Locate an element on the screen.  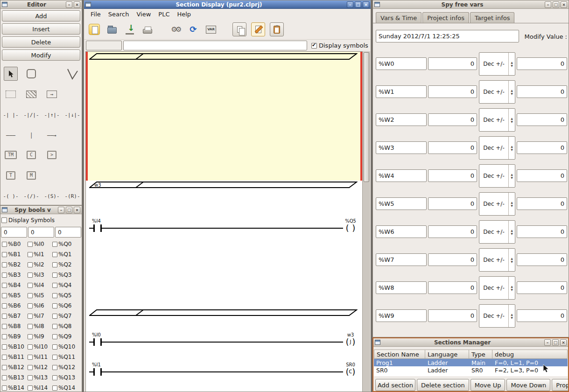
wire-segment-tool: │ is located at coordinates (31, 135).